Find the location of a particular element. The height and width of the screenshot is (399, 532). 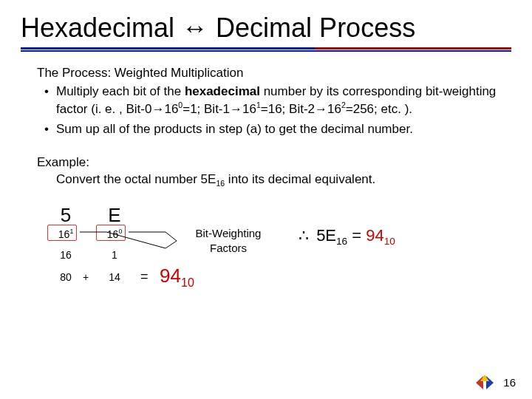

process-lead: The Process: Weighted Multiplication is located at coordinates (270, 74).